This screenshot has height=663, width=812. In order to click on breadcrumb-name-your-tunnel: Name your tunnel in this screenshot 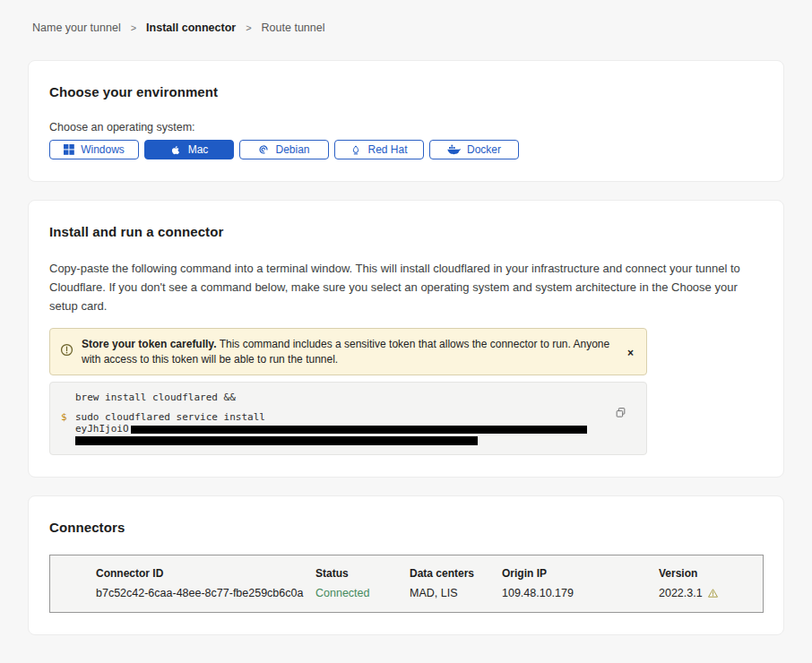, I will do `click(77, 28)`.